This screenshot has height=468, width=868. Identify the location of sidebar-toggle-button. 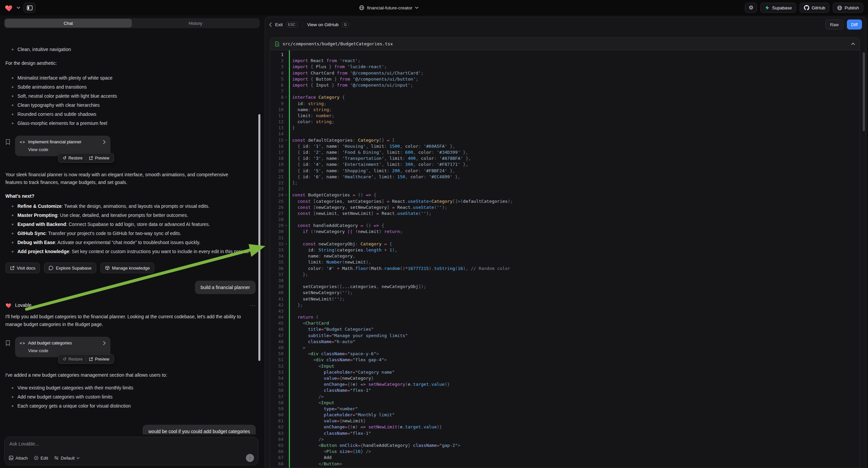
(30, 8).